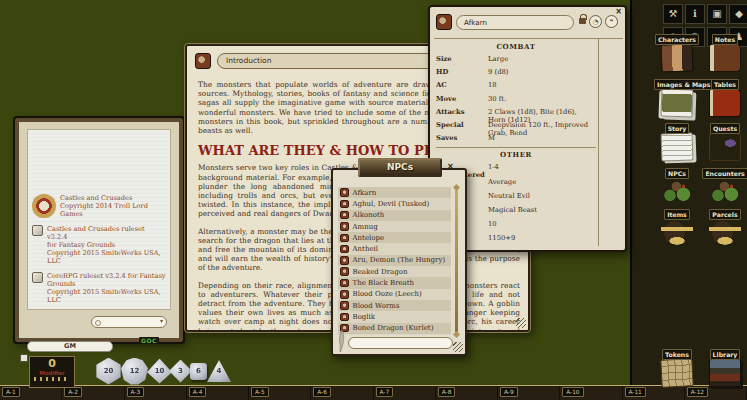  What do you see at coordinates (99, 220) in the screenshot?
I see `chat-log: Castles and CrusadesCopyright 2014 Troll…` at bounding box center [99, 220].